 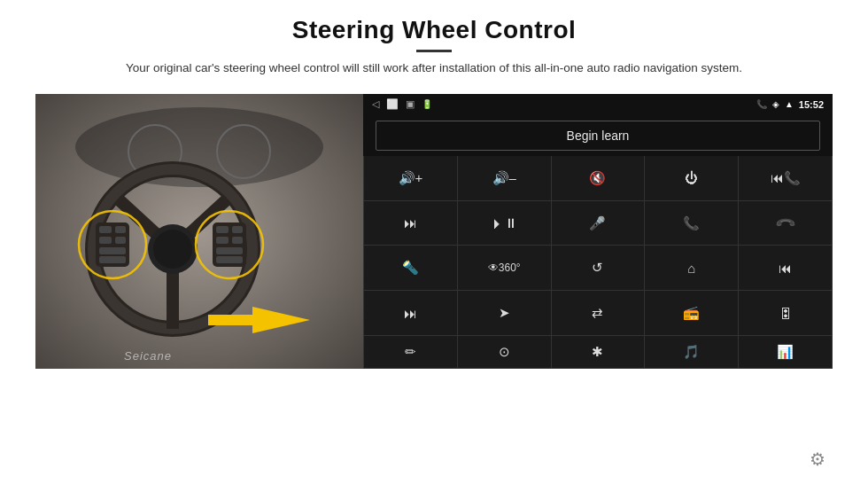 What do you see at coordinates (434, 69) in the screenshot?
I see `subtitle: Your original car's steering wheel contr…` at bounding box center [434, 69].